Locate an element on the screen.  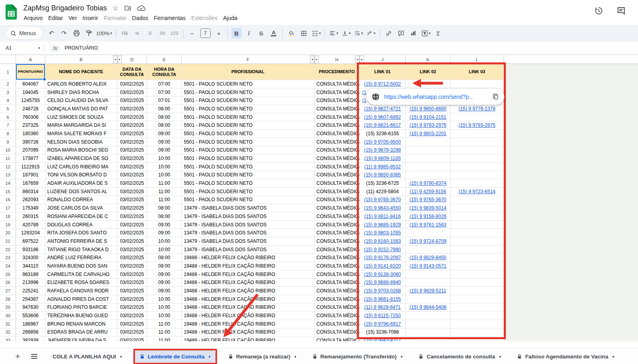
tab-menu-caret-icon: ▾ is located at coordinates (500, 357).